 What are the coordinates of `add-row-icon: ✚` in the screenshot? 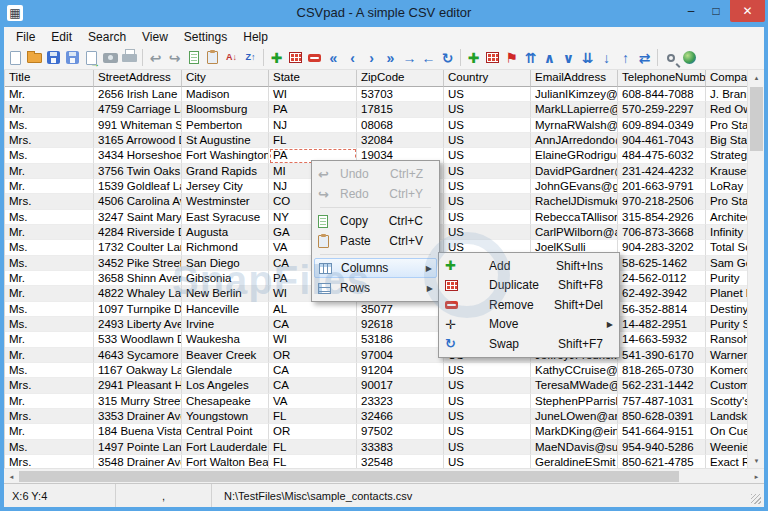 It's located at (474, 58).